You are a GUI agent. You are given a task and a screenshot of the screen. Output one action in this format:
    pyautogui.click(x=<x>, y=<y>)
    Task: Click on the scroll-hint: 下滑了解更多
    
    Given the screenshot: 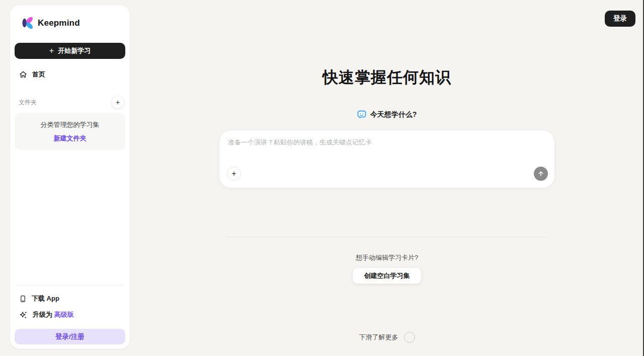 What is the action you would take?
    pyautogui.click(x=387, y=337)
    